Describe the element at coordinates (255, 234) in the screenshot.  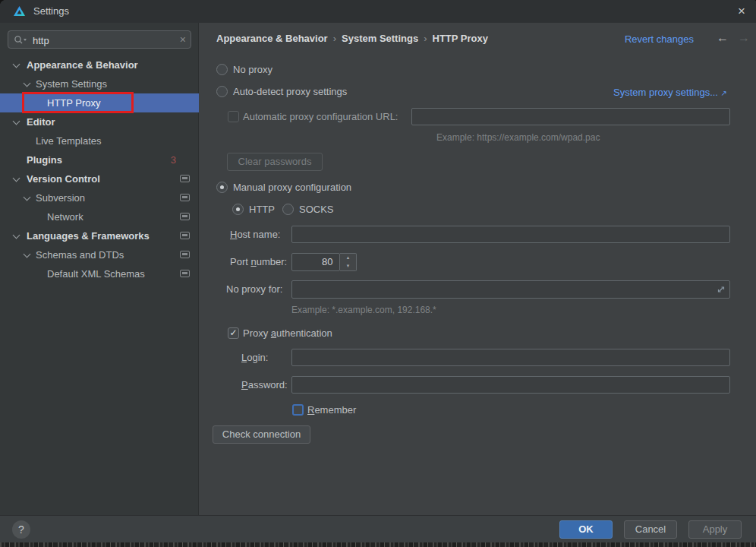
I see `host-name-label: Host name:` at that location.